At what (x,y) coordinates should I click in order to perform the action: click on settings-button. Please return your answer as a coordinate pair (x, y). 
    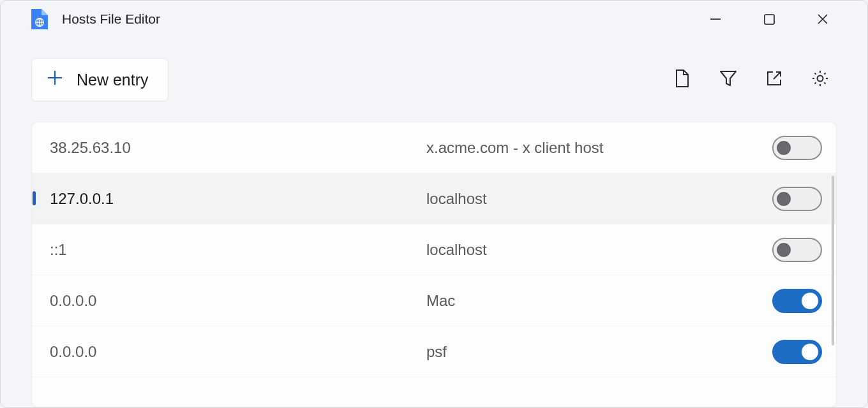
    Looking at the image, I should click on (820, 80).